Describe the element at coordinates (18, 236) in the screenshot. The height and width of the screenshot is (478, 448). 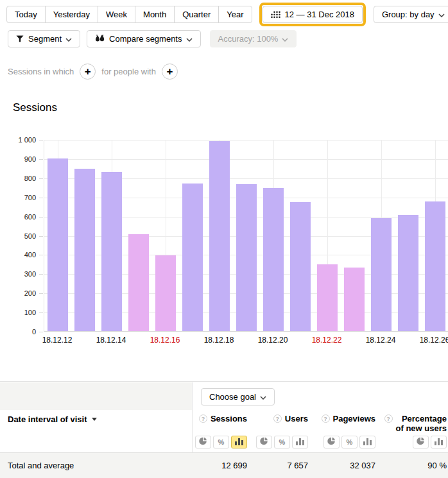
I see `y-axis-label-500: 500` at that location.